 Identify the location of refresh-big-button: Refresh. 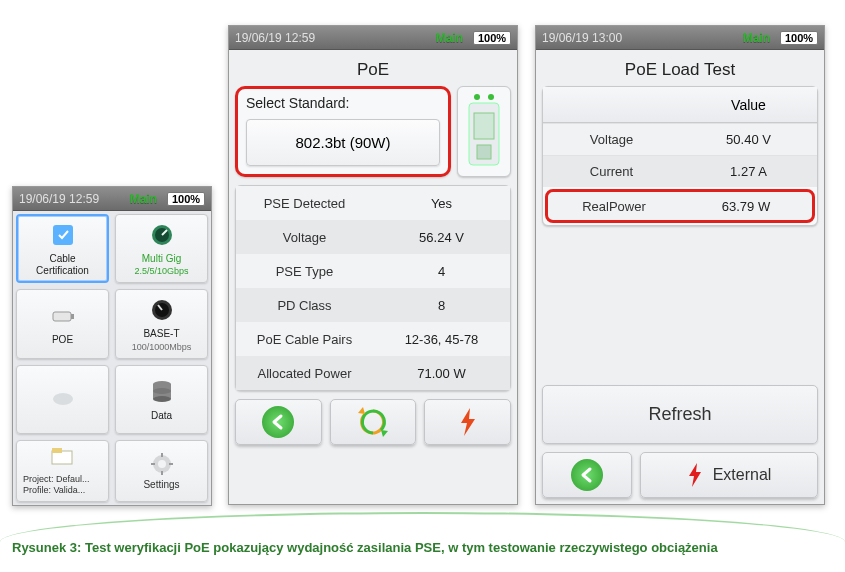
(680, 414).